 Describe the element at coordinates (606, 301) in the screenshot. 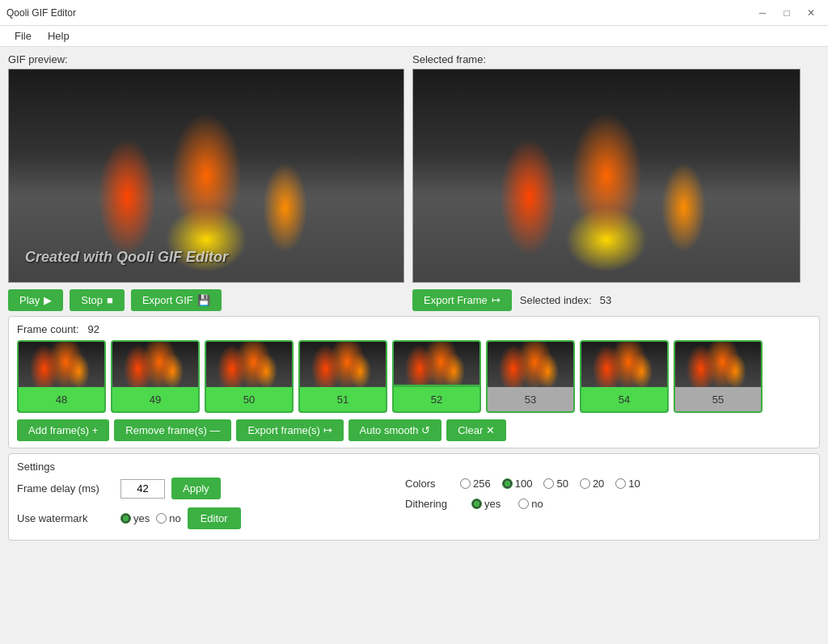

I see `selected-index-value: 53` at that location.